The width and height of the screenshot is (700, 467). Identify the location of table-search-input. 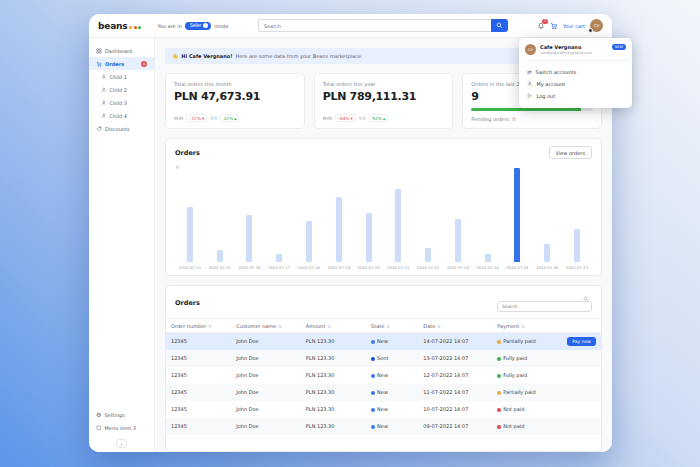
(544, 306).